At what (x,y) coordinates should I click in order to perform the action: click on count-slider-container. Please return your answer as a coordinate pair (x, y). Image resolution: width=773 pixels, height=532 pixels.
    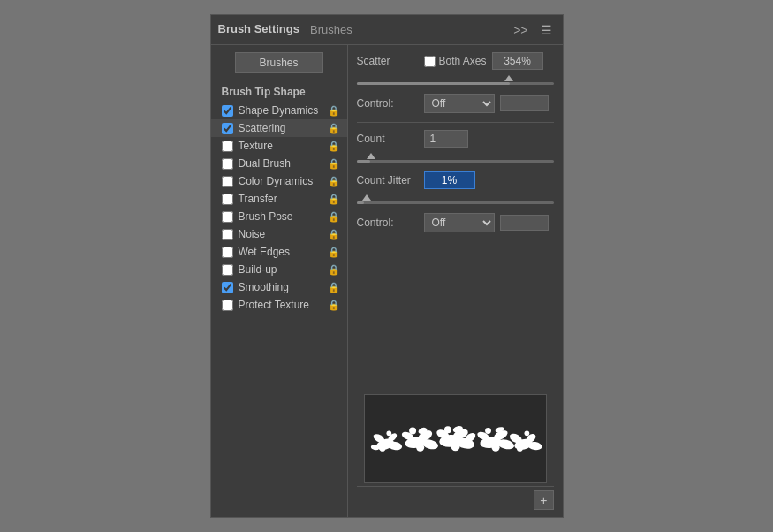
    Looking at the image, I should click on (456, 157).